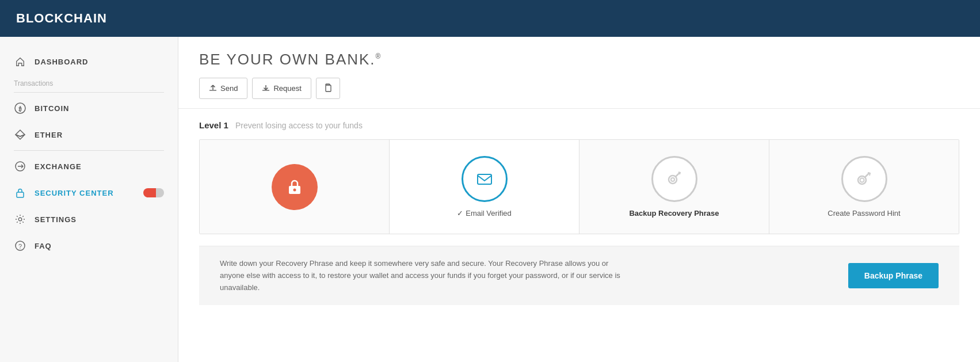 This screenshot has width=980, height=362. What do you see at coordinates (154, 193) in the screenshot?
I see `security-indicator` at bounding box center [154, 193].